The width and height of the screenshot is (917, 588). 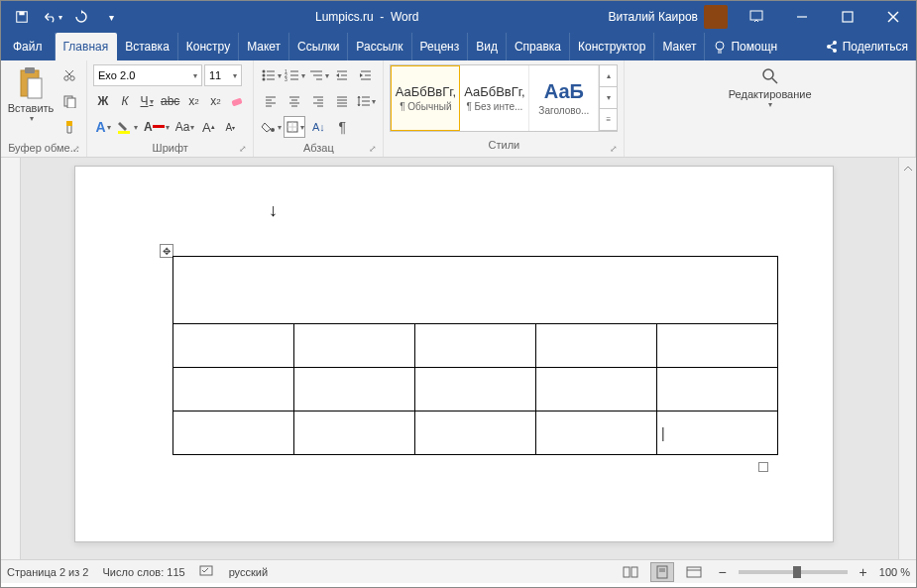 What do you see at coordinates (157, 127) in the screenshot?
I see `font-color-button: A▾` at bounding box center [157, 127].